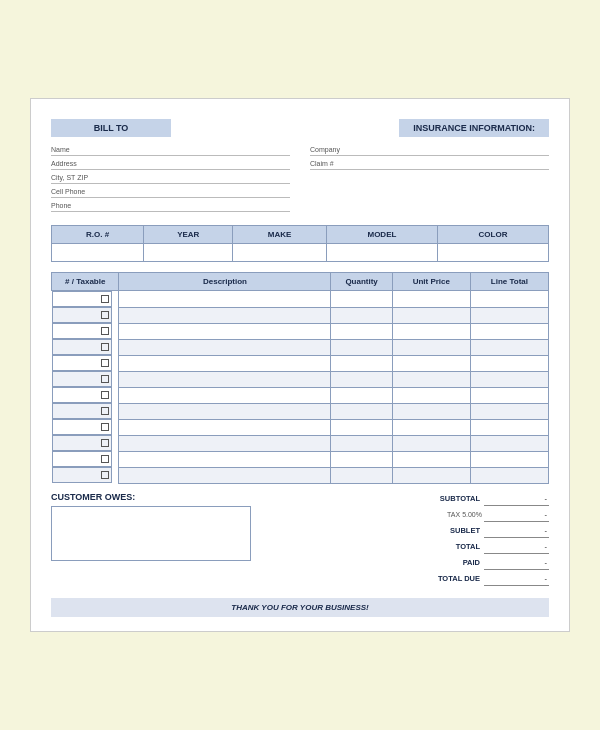  Describe the element at coordinates (430, 150) in the screenshot. I see `company-field: Company` at that location.